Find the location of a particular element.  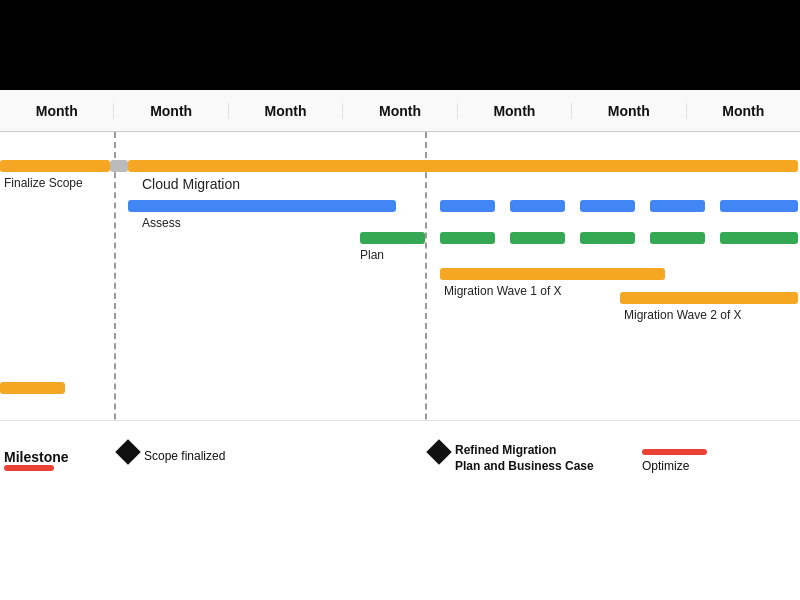

diamond-scope is located at coordinates (128, 452).